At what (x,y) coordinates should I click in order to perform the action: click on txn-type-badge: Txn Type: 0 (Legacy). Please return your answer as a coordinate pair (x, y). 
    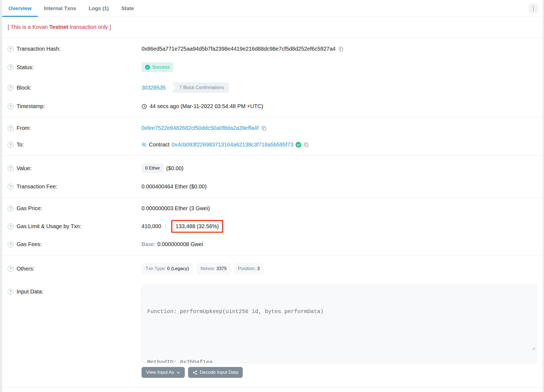
    Looking at the image, I should click on (167, 269).